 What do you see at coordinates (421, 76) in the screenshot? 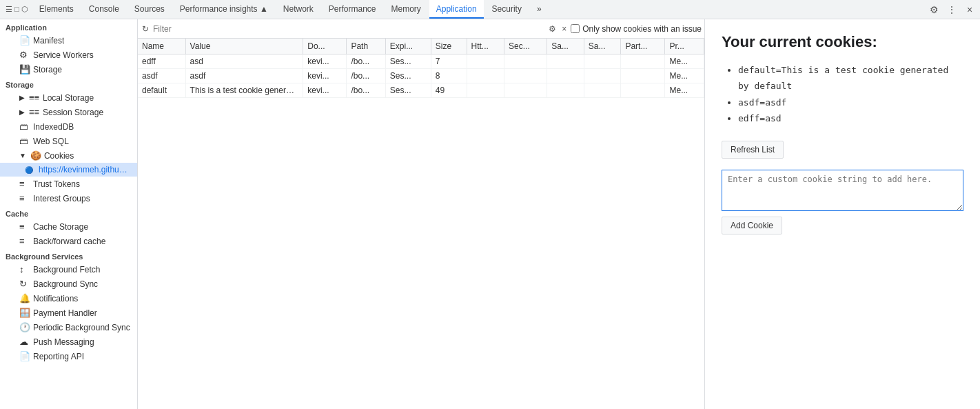
I see `table-row: asdfasdfkevi.../bo...Ses...8Me...` at bounding box center [421, 76].